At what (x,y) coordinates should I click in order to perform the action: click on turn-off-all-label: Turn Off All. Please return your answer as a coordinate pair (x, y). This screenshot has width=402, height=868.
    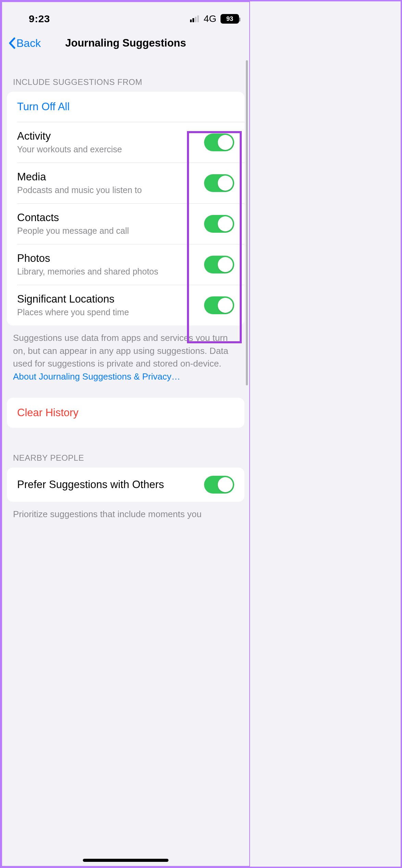
    Looking at the image, I should click on (43, 107).